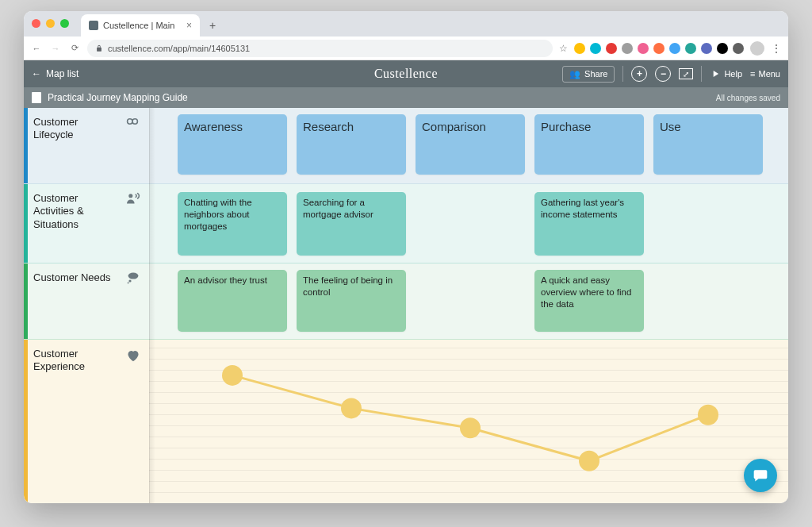 Image resolution: width=812 pixels, height=527 pixels. Describe the element at coordinates (566, 127) in the screenshot. I see `stage-label: Purchase` at that location.